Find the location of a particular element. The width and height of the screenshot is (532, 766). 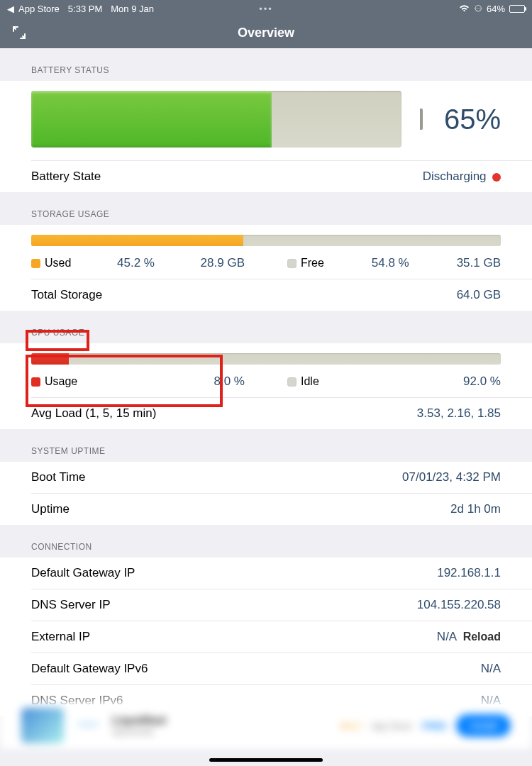

gateway-ip-label: Default Gateway IP is located at coordinates (83, 573).